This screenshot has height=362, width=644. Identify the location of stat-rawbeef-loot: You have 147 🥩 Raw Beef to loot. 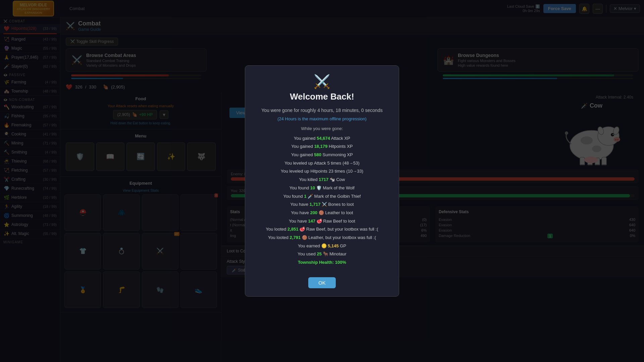
(322, 221).